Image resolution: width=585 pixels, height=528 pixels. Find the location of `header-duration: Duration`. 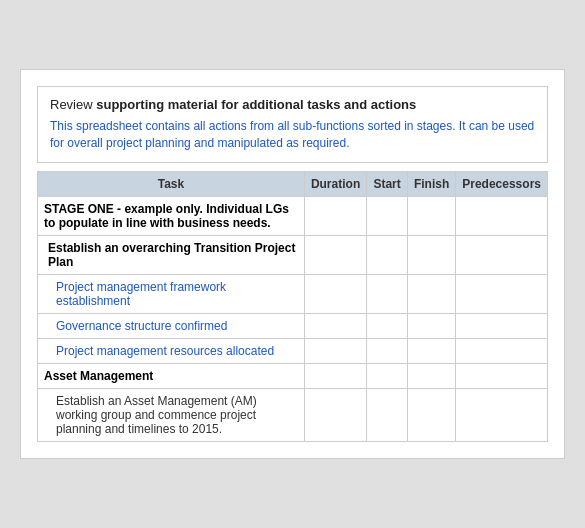

header-duration: Duration is located at coordinates (335, 184).